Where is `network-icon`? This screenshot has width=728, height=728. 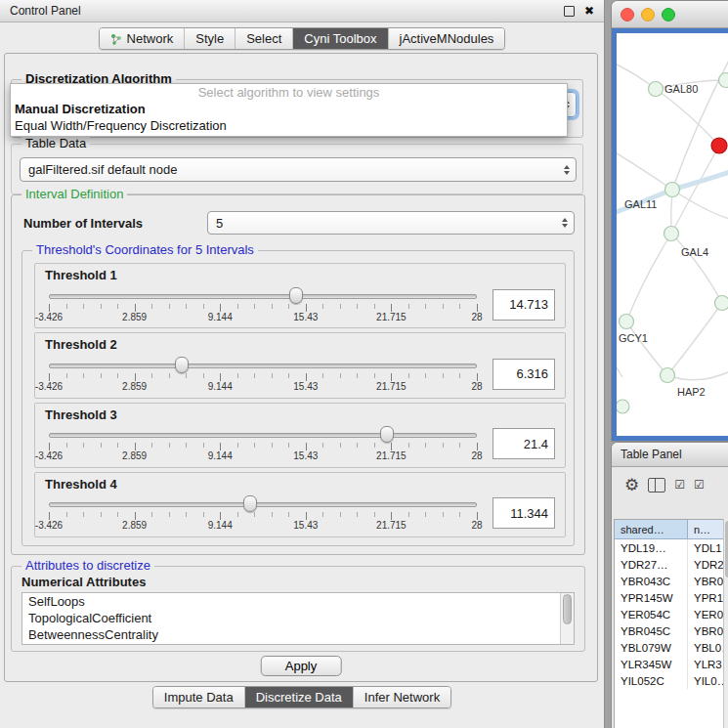 network-icon is located at coordinates (116, 39).